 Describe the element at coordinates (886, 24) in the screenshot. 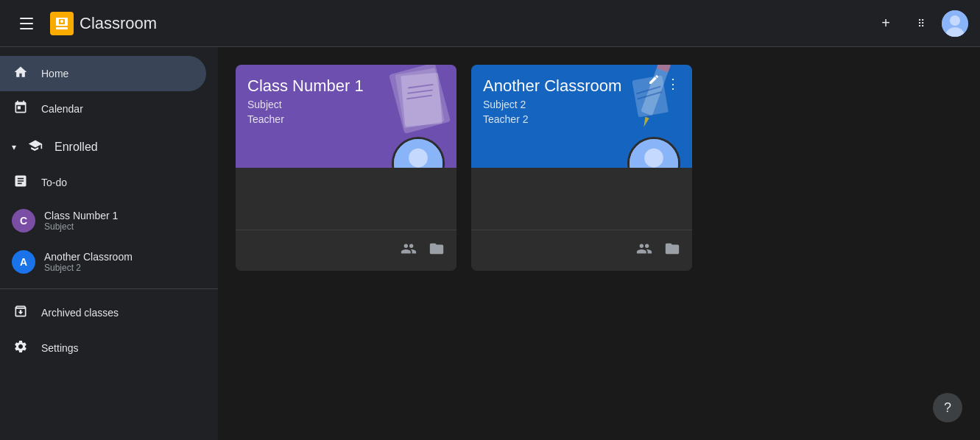

I see `add-icon: +` at that location.